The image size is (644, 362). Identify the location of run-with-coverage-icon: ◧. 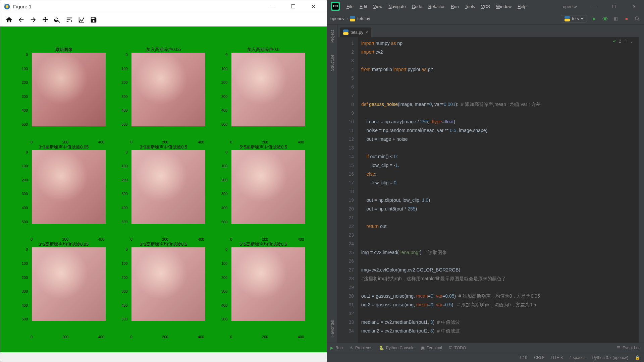
(616, 19).